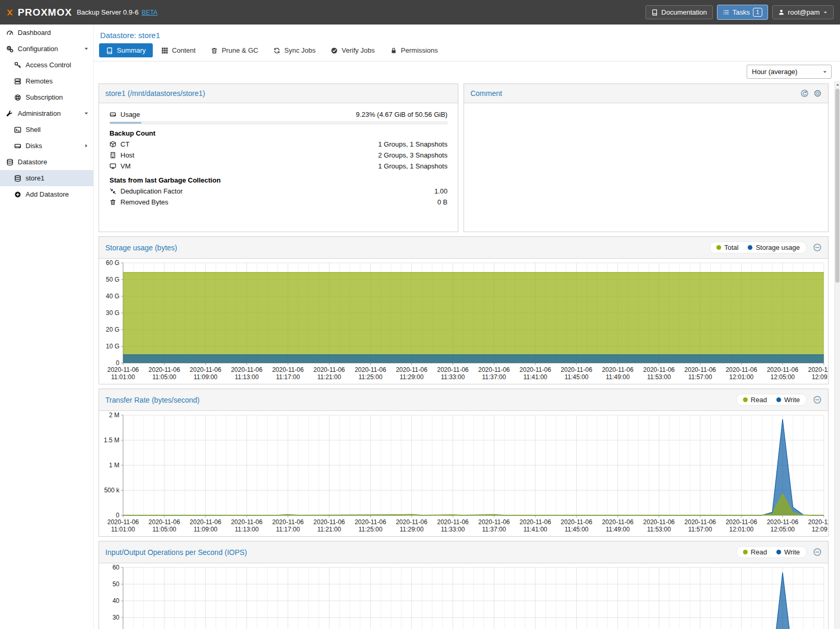 This screenshot has height=629, width=840. I want to click on gc-stats-heading: Stats from last Garbage Collection, so click(278, 180).